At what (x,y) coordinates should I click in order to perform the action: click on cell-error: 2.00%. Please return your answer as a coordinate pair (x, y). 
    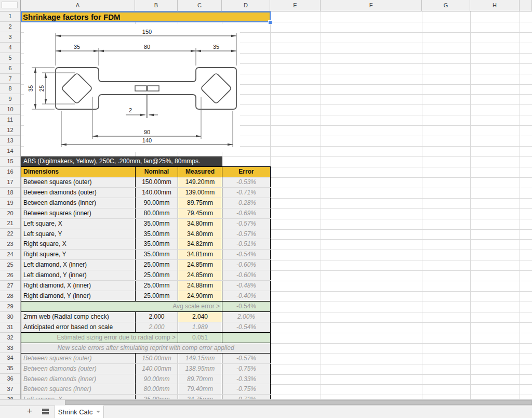
    Looking at the image, I should click on (246, 317).